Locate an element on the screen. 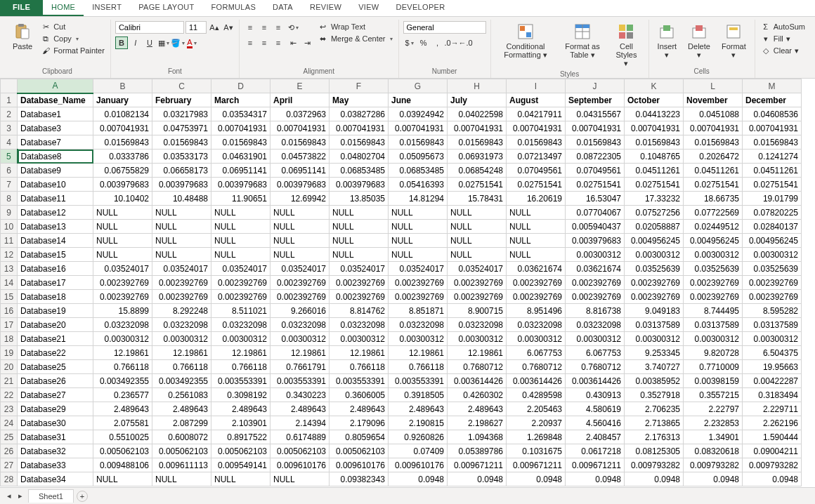  align-center-icon: ≡ is located at coordinates (264, 43).